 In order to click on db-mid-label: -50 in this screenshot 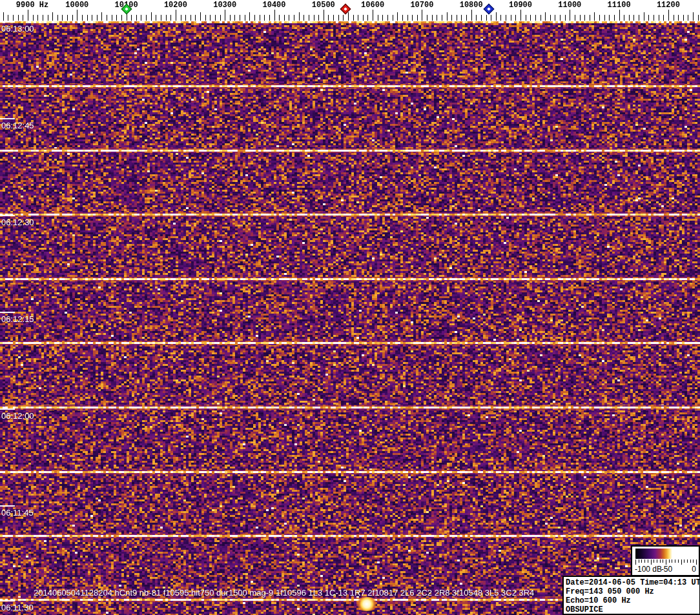, I will do `click(666, 569)`.